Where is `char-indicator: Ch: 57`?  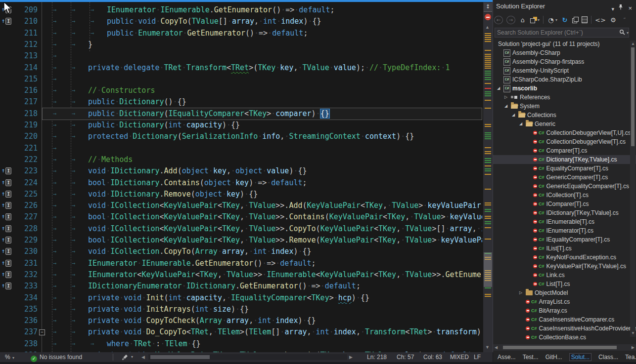
char-indicator: Ch: 57 is located at coordinates (406, 357).